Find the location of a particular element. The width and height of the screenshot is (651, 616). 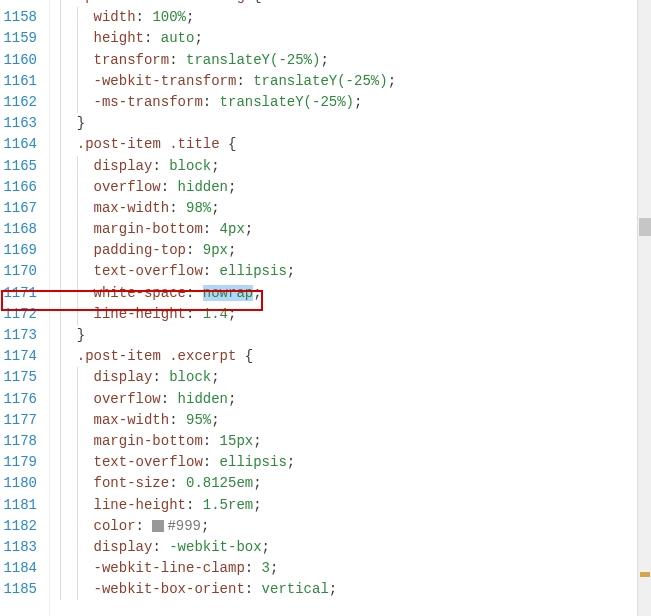

token: 1.4 is located at coordinates (216, 314).